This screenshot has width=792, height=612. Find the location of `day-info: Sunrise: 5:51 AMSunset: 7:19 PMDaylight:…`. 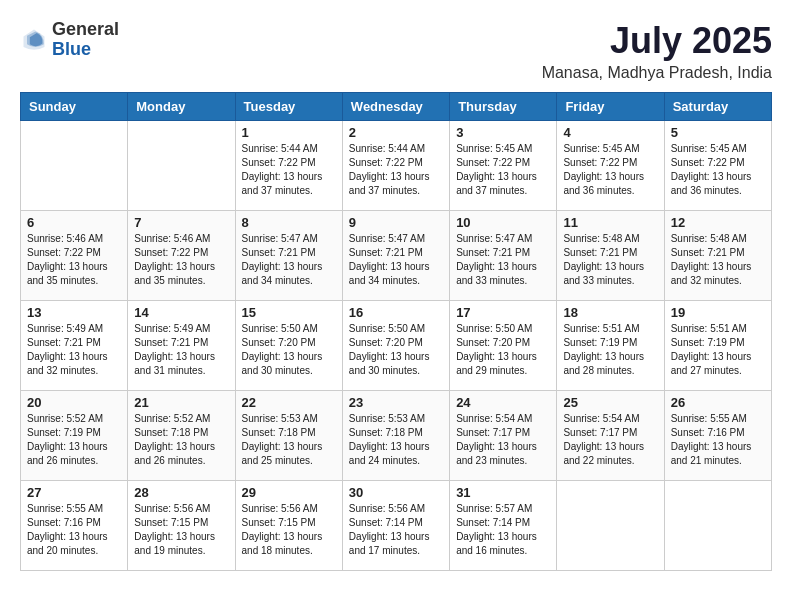

day-info: Sunrise: 5:51 AMSunset: 7:19 PMDaylight:… is located at coordinates (718, 350).